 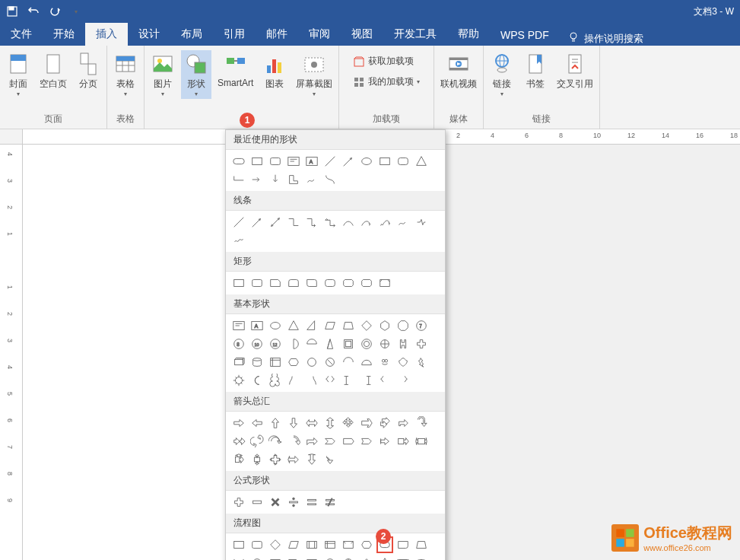 I want to click on shape-arrow-r, so click(x=257, y=180).